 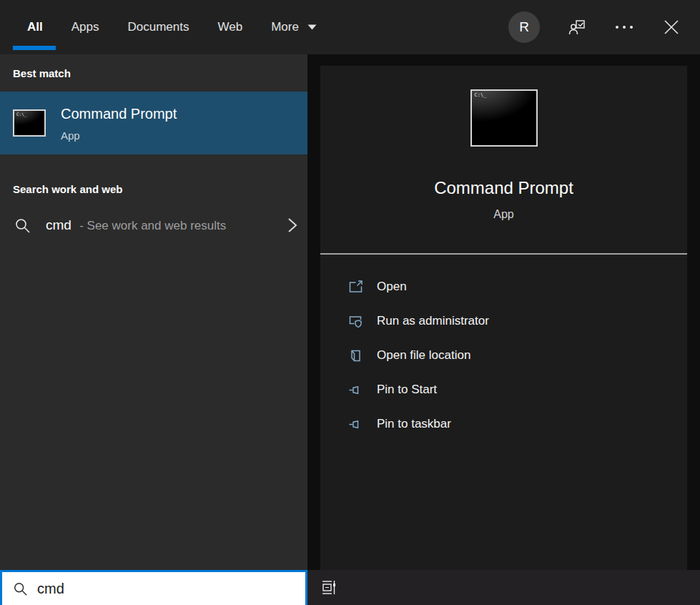 What do you see at coordinates (671, 27) in the screenshot?
I see `close-icon` at bounding box center [671, 27].